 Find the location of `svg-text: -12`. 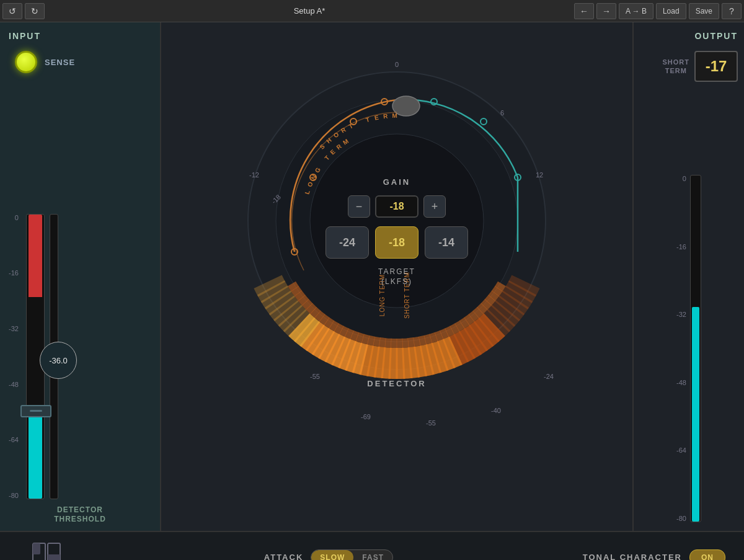

svg-text: -12 is located at coordinates (254, 175).